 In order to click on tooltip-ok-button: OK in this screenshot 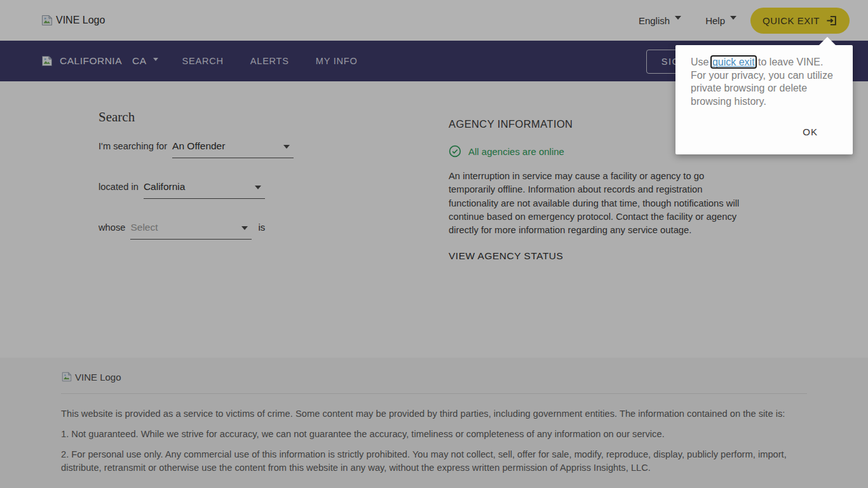, I will do `click(810, 132)`.